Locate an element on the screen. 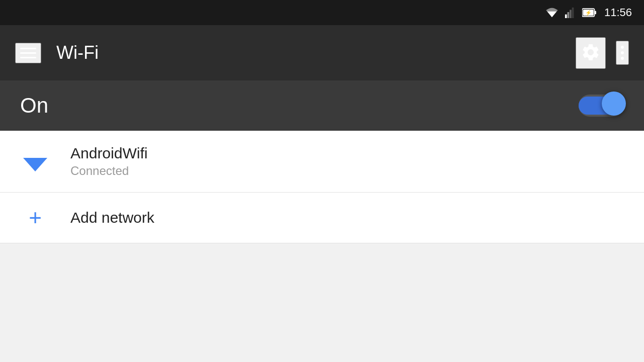 This screenshot has height=362, width=644. status-bar: ⚡ 11:56 is located at coordinates (322, 13).